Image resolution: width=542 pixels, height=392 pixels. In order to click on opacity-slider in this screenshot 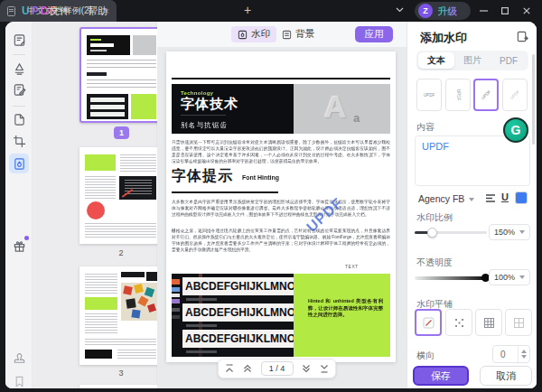, I will do `click(451, 278)`.